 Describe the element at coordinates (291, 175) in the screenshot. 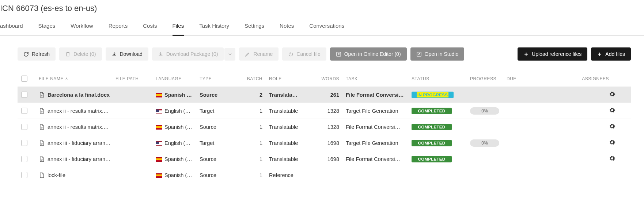

I see `role-cell: Reference` at that location.